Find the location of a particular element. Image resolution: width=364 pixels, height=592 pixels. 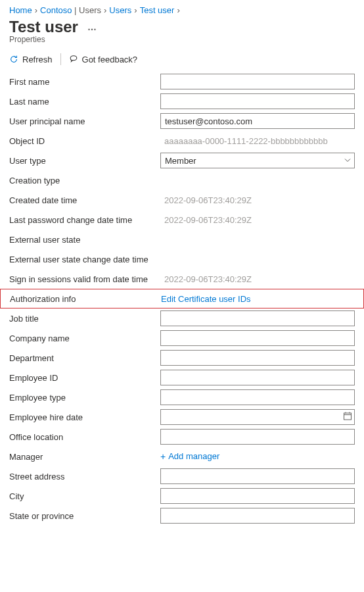

first-name-input is located at coordinates (258, 82).